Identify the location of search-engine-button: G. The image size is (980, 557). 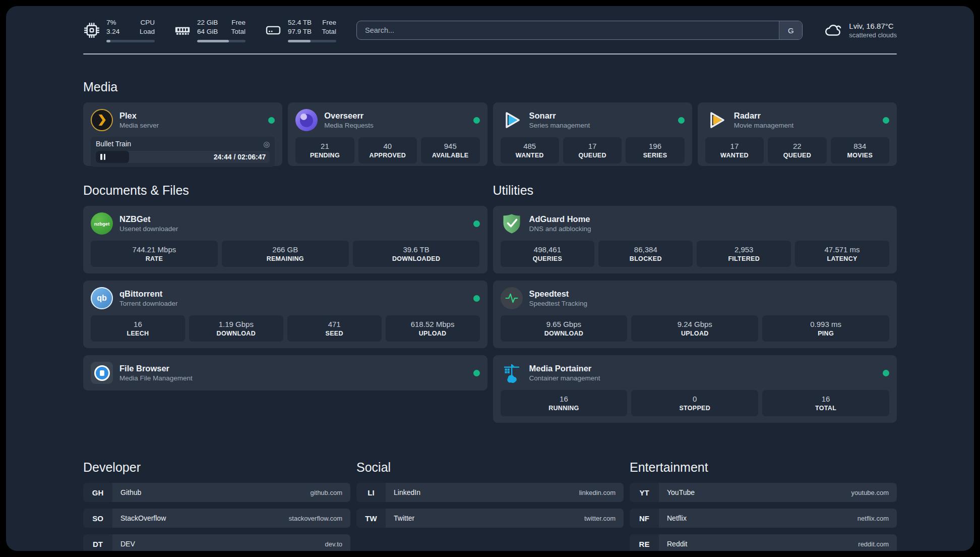
(790, 30).